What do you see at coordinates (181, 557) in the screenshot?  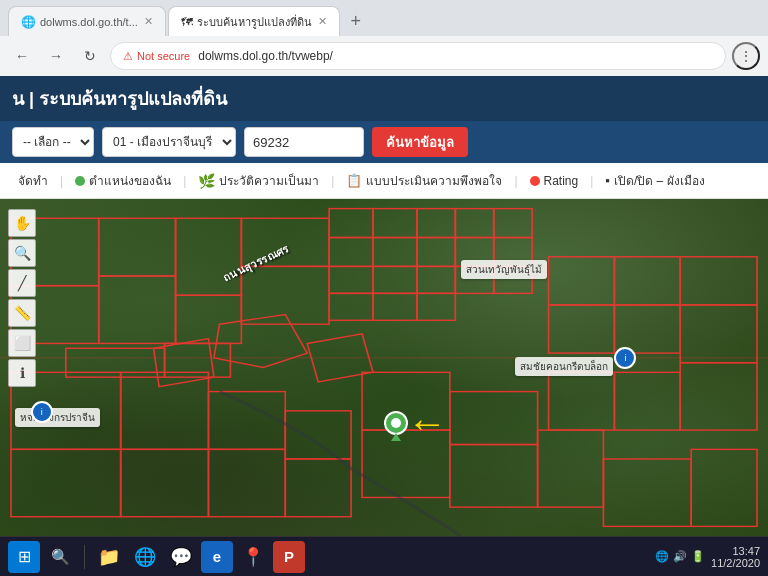 I see `line-icon: 💬` at bounding box center [181, 557].